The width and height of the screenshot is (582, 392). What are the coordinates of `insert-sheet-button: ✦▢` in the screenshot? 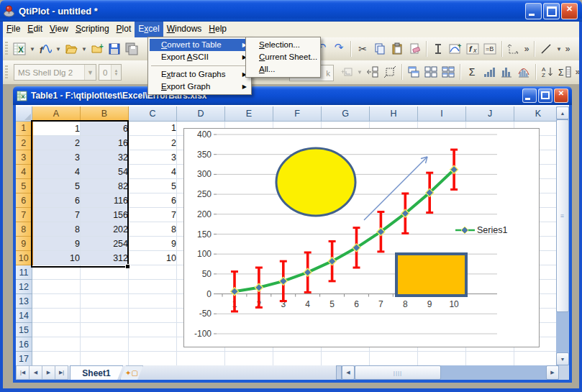 It's located at (132, 373).